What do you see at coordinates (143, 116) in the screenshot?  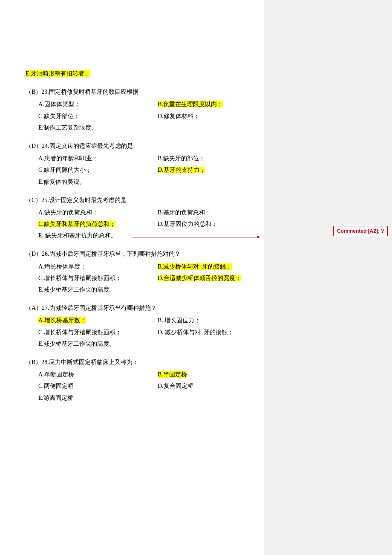 I see `q23-option-row-2: C.缺失牙部位； D.修复体材料；` at bounding box center [143, 116].